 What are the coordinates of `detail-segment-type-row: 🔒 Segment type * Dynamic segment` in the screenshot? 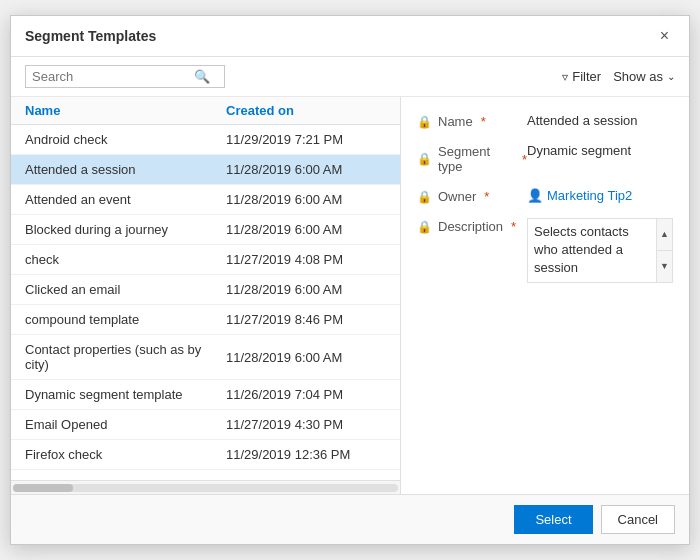 It's located at (545, 158).